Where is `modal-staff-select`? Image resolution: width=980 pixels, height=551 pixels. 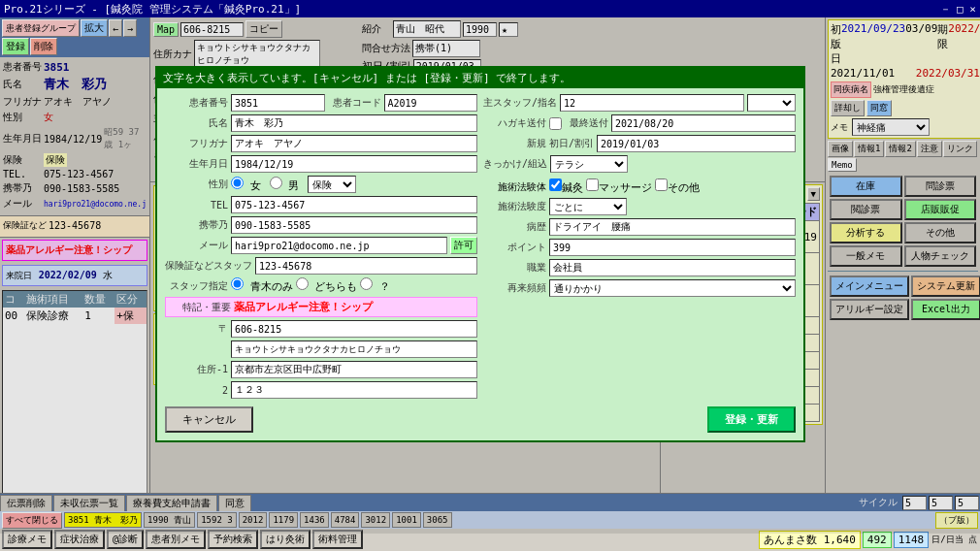
modal-staff-select is located at coordinates (771, 103).